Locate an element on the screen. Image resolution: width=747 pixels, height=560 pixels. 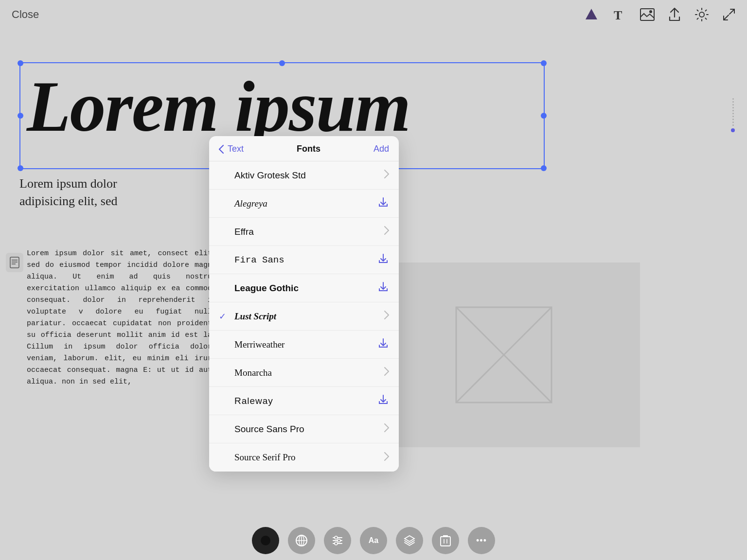
color-tool is located at coordinates (266, 541).